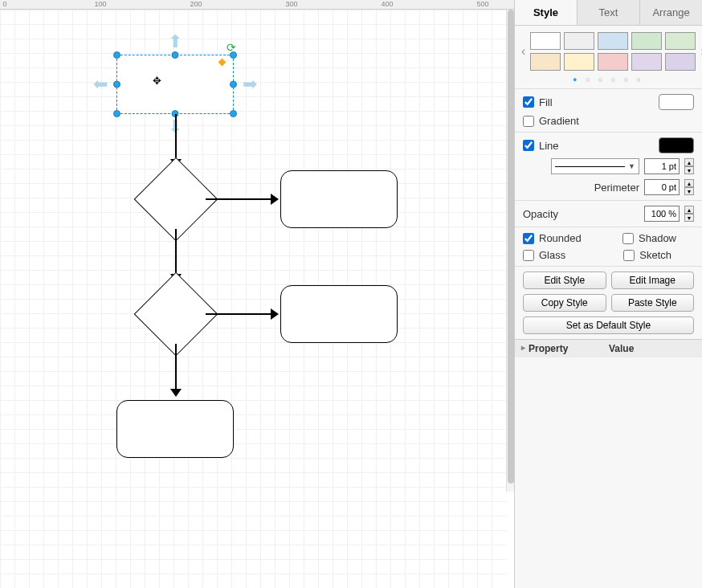  What do you see at coordinates (561, 238) in the screenshot?
I see `rounded-label: Rounded` at bounding box center [561, 238].